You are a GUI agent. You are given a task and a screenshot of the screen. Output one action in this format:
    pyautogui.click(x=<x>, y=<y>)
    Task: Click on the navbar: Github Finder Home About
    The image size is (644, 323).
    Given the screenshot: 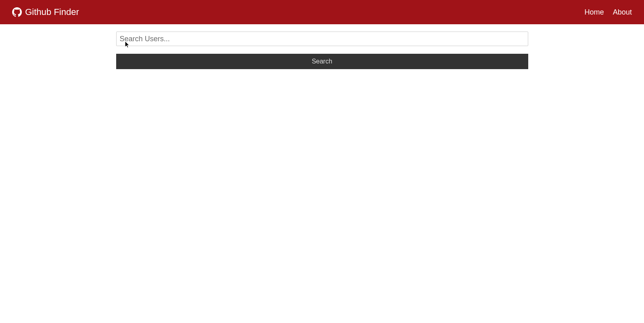 What is the action you would take?
    pyautogui.click(x=322, y=12)
    